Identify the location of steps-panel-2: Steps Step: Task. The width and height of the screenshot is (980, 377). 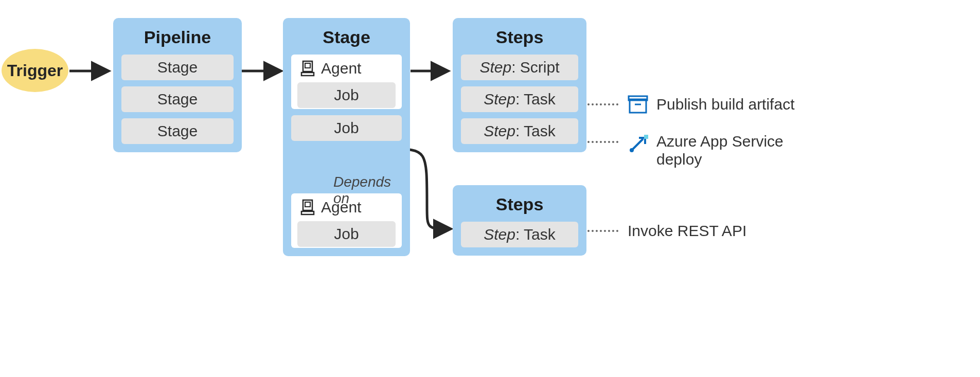
(520, 220).